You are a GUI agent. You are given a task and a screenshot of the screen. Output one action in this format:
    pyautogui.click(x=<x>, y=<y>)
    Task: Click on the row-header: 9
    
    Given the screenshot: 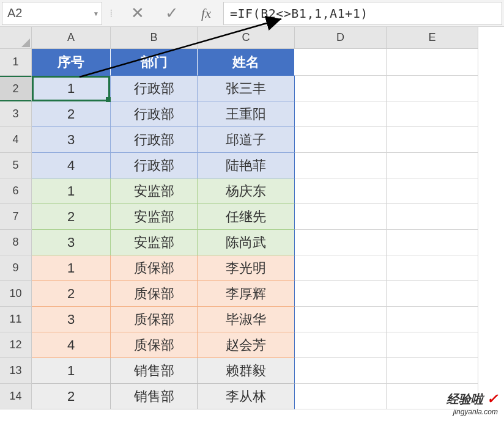 What is the action you would take?
    pyautogui.click(x=16, y=268)
    